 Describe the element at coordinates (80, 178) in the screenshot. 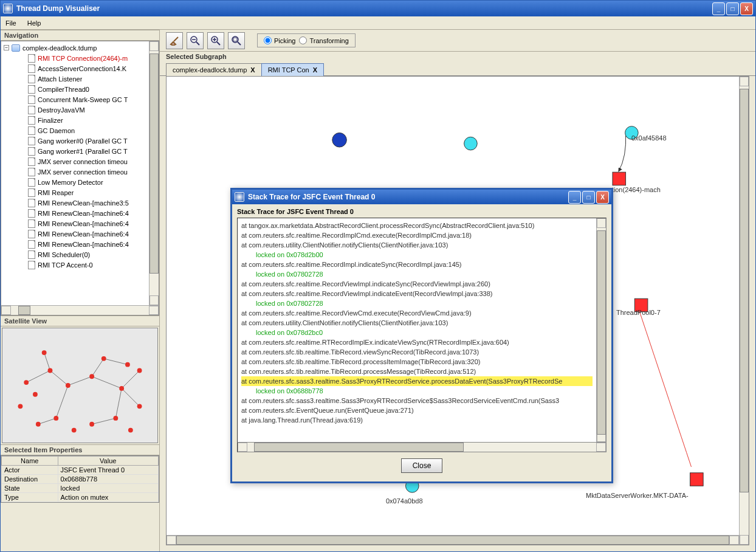

I see `navigation-tree-wrap: −complex-deadlock.tdumpRMI TCP Connectio…` at that location.